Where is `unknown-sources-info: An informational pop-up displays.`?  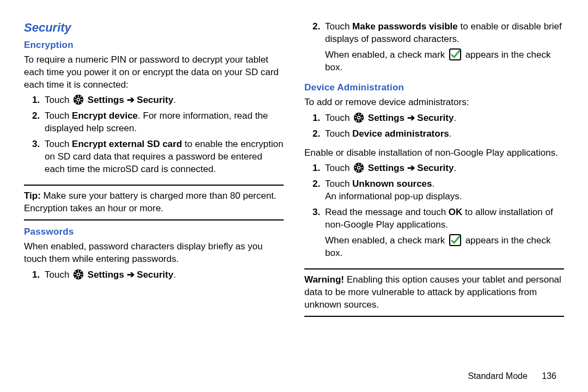 unknown-sources-info: An informational pop-up displays. is located at coordinates (444, 197).